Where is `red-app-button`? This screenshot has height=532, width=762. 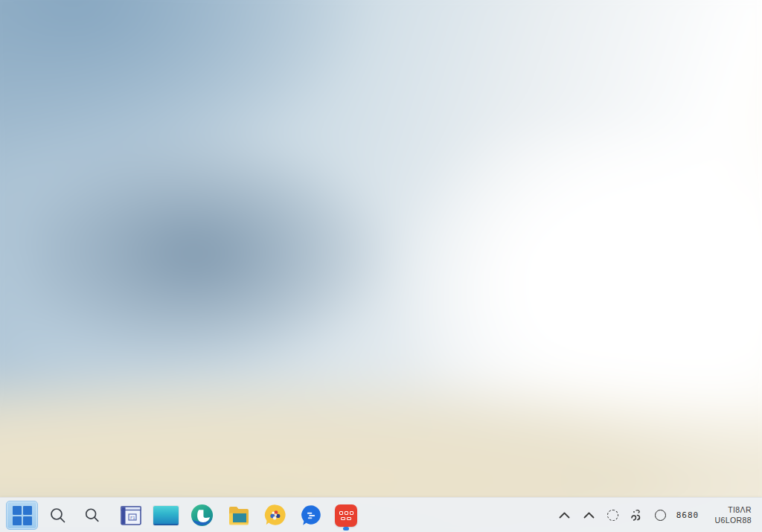 red-app-button is located at coordinates (346, 515).